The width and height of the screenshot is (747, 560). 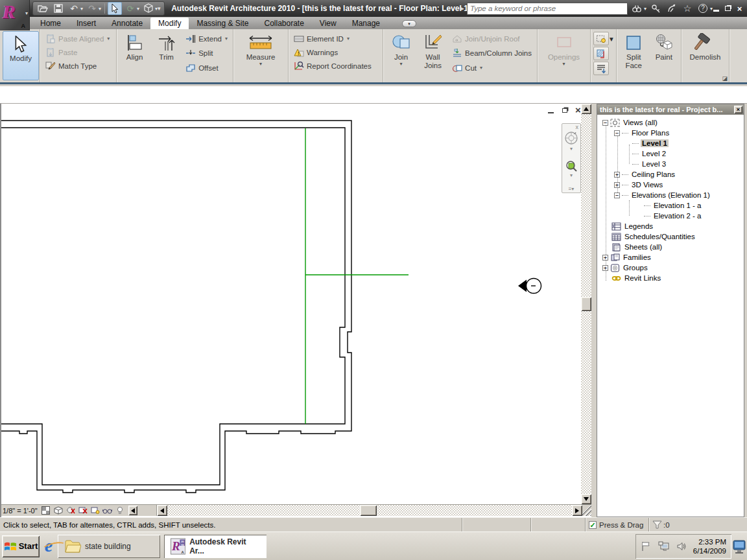 What do you see at coordinates (530, 286) in the screenshot?
I see `elevation-marker` at bounding box center [530, 286].